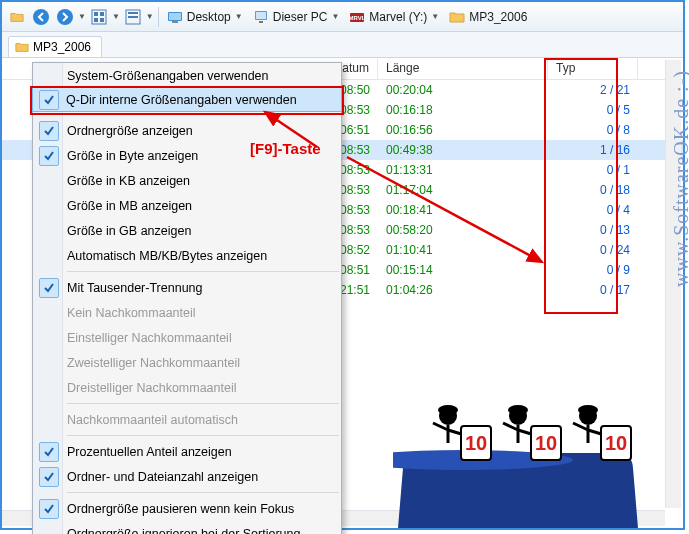 The image size is (689, 534). I want to click on crumb-this-pc: Dieser PC ▼, so click(296, 17).